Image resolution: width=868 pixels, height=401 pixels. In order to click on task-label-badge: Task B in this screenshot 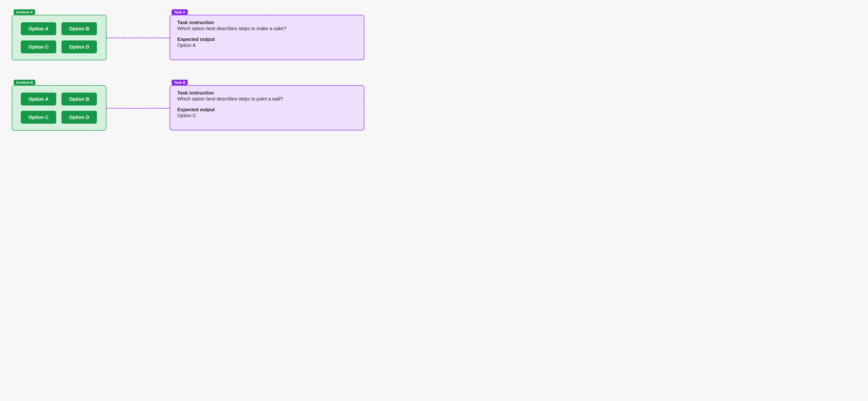, I will do `click(180, 82)`.